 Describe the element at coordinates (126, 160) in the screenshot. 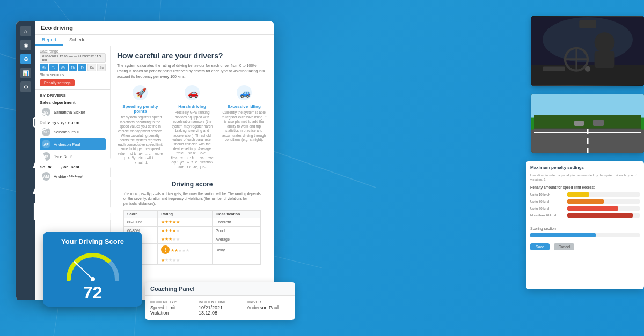

I see `headline-line1: ADAS AND DMS` at that location.